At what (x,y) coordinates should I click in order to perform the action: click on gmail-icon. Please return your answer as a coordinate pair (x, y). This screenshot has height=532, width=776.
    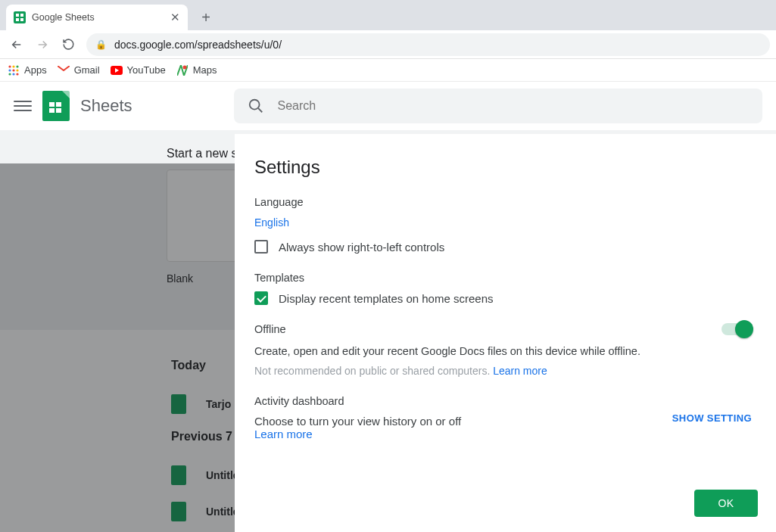
    Looking at the image, I should click on (64, 70).